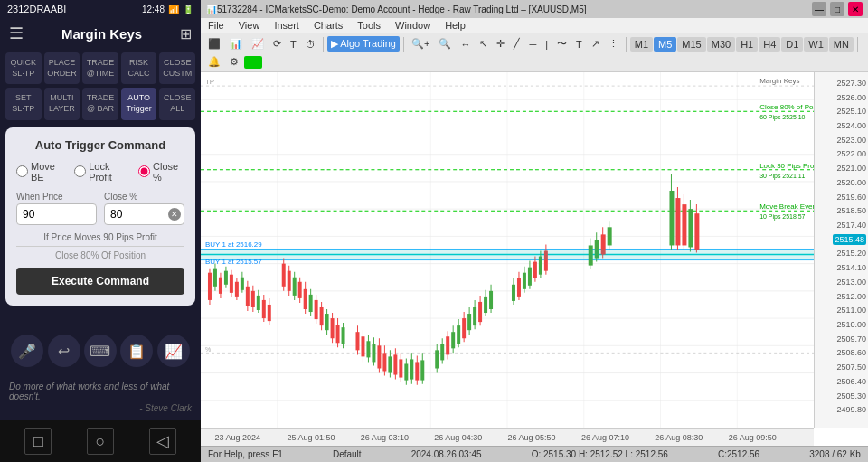  What do you see at coordinates (747, 44) in the screenshot?
I see `tf-h1: H1` at bounding box center [747, 44].